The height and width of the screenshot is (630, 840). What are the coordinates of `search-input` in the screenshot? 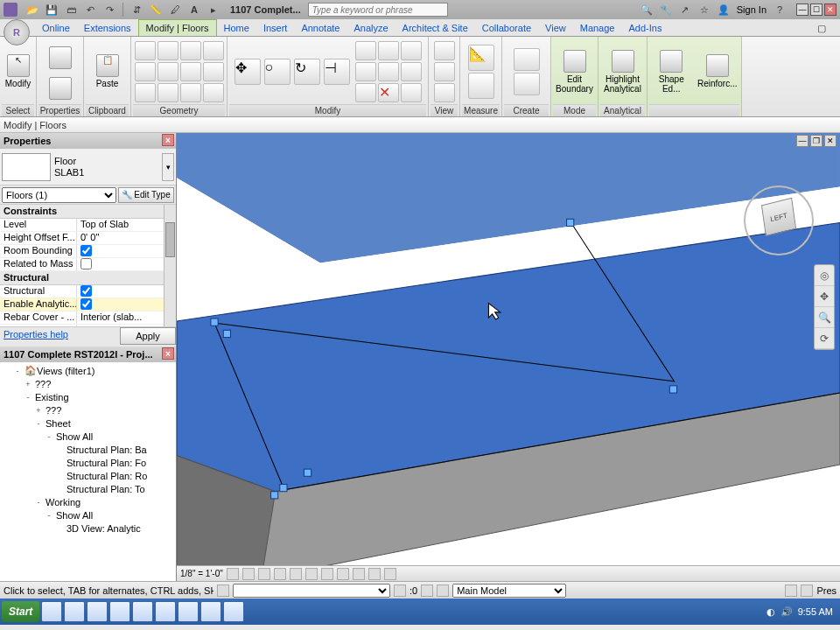 It's located at (378, 10).